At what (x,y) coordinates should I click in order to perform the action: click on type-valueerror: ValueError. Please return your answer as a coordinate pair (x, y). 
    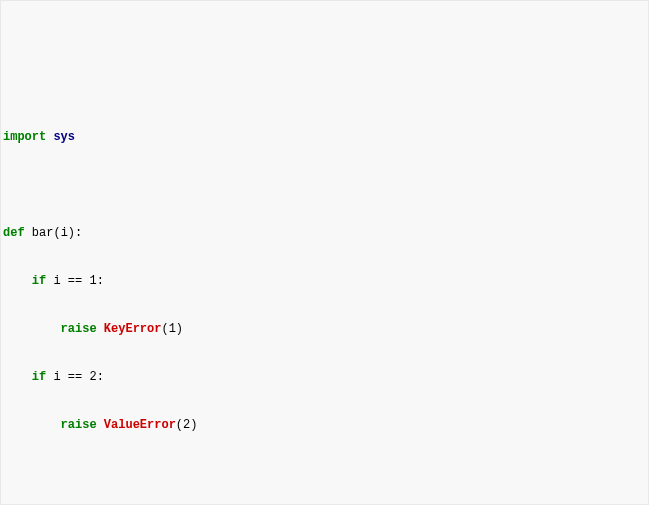
    Looking at the image, I should click on (140, 425).